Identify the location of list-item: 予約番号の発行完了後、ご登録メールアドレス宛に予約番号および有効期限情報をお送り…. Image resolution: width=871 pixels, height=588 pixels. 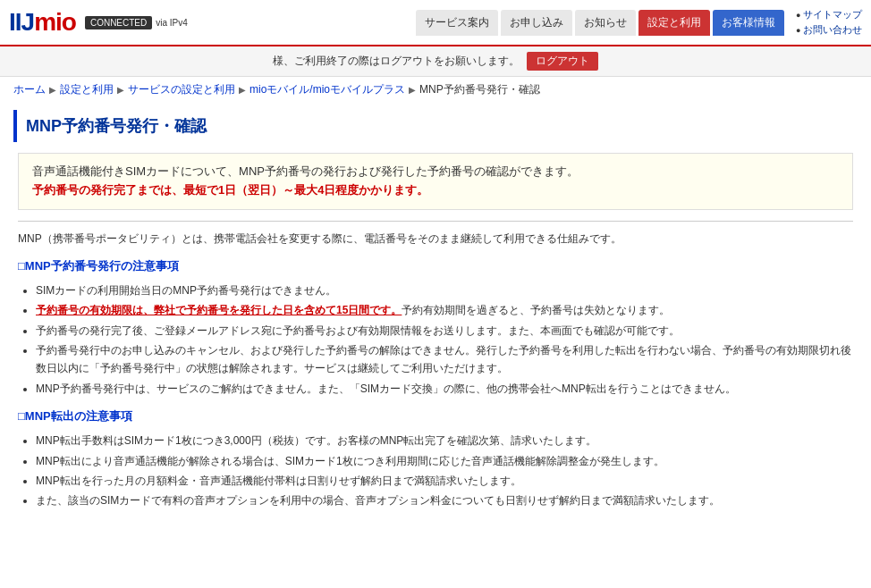
(444, 331).